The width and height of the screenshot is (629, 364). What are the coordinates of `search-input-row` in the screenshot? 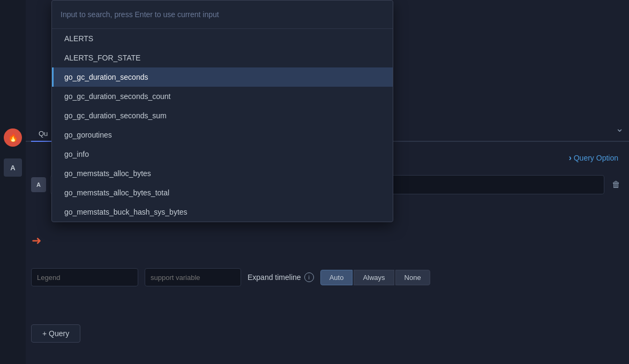 It's located at (222, 15).